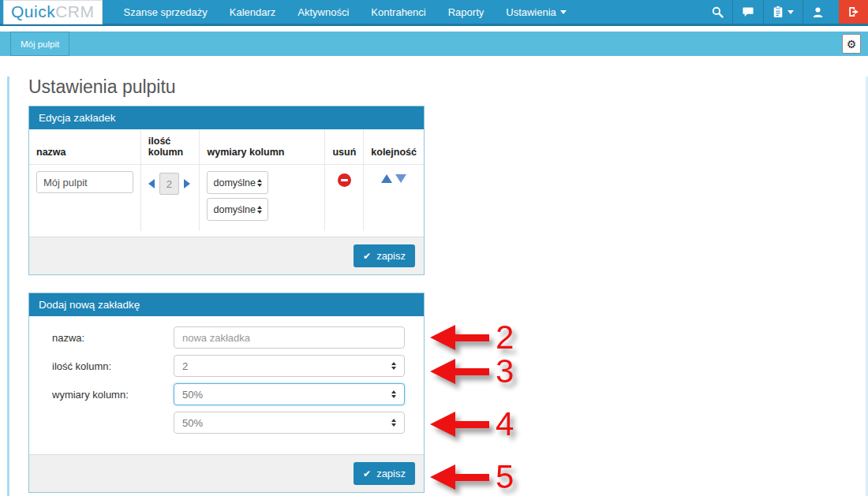 This screenshot has width=868, height=496. I want to click on col-header-kolejnosc: kolejność, so click(394, 147).